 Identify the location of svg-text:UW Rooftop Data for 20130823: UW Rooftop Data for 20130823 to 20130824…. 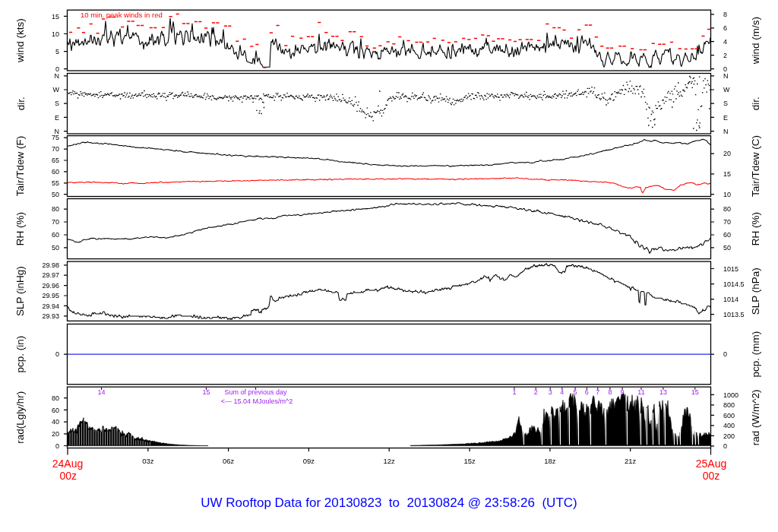
(389, 503).